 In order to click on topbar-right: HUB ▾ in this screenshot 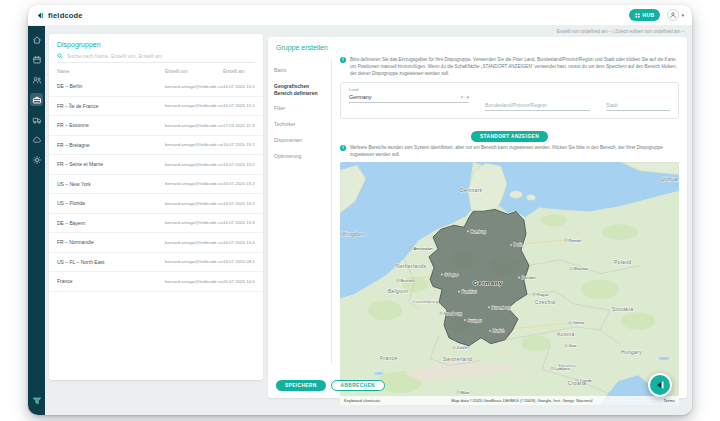, I will do `click(656, 15)`.